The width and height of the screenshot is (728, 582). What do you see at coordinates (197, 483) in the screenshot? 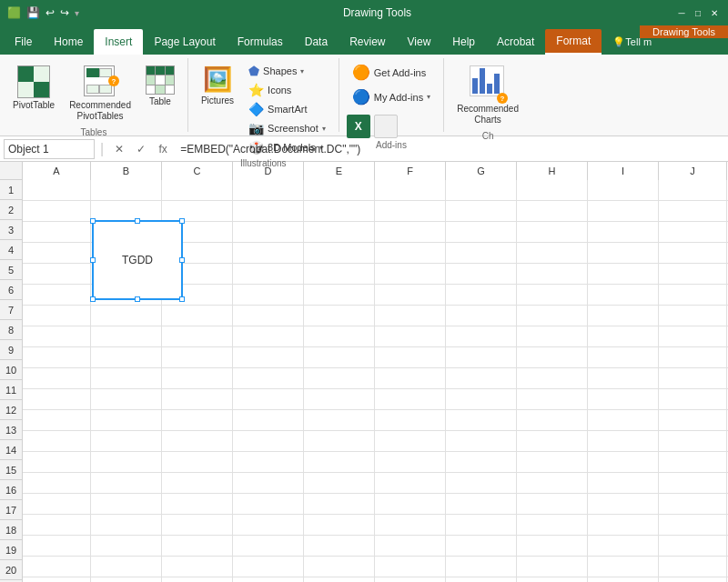
I see `cell-C15` at bounding box center [197, 483].